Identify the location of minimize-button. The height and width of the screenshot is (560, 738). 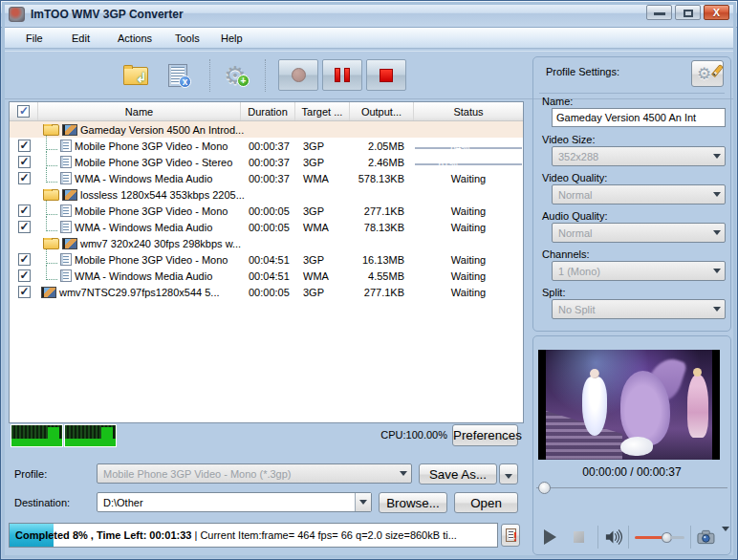
(660, 12).